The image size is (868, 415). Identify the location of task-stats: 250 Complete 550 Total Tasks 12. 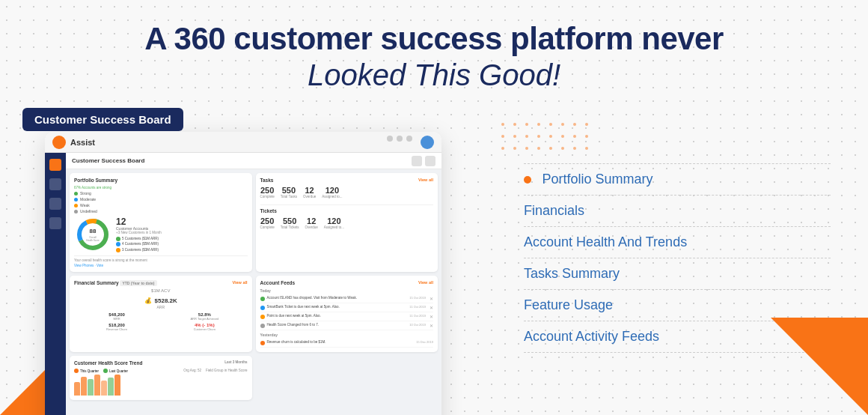
(347, 192).